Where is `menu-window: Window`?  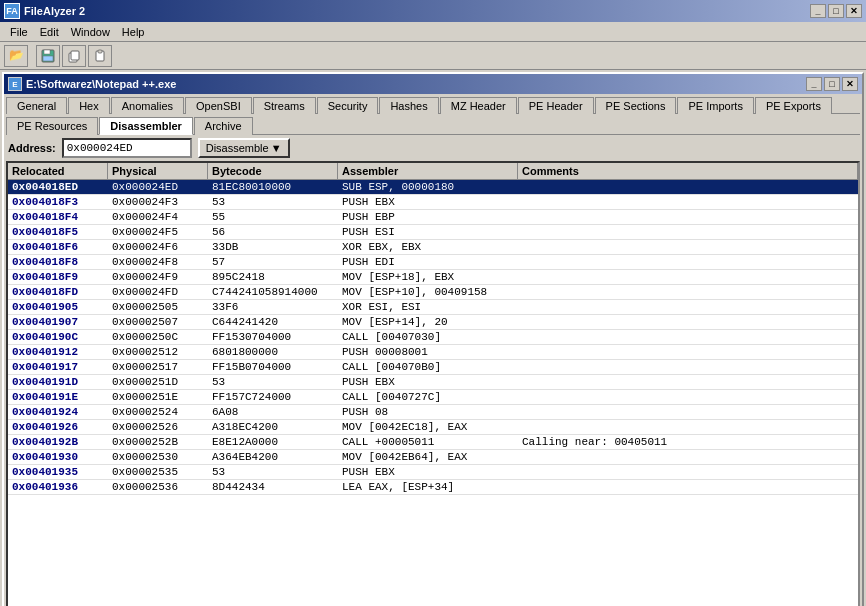 menu-window: Window is located at coordinates (90, 32).